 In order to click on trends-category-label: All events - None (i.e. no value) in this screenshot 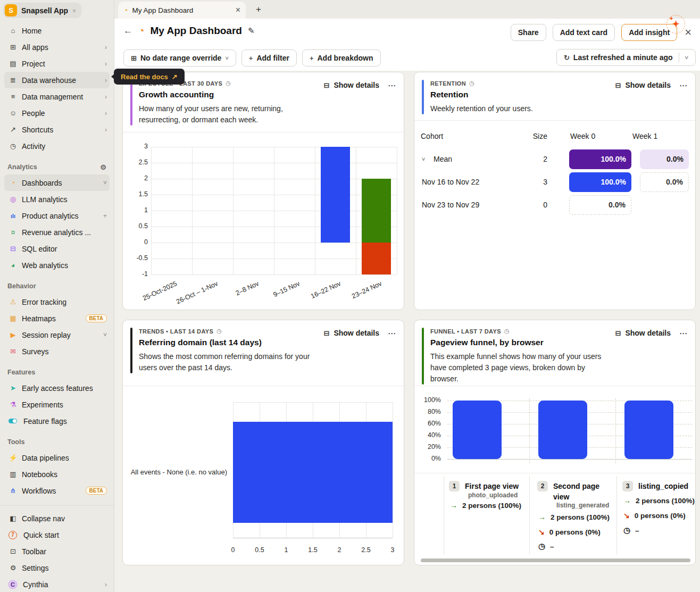, I will do `click(177, 472)`.